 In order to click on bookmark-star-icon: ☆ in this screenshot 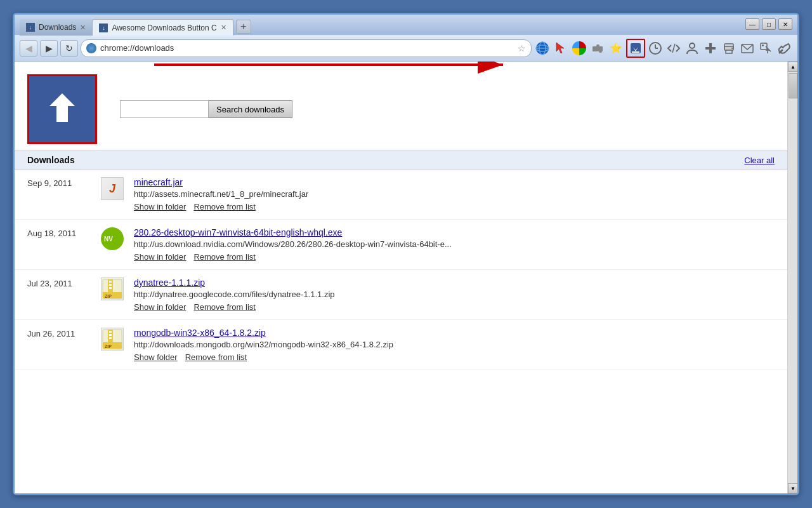, I will do `click(521, 48)`.